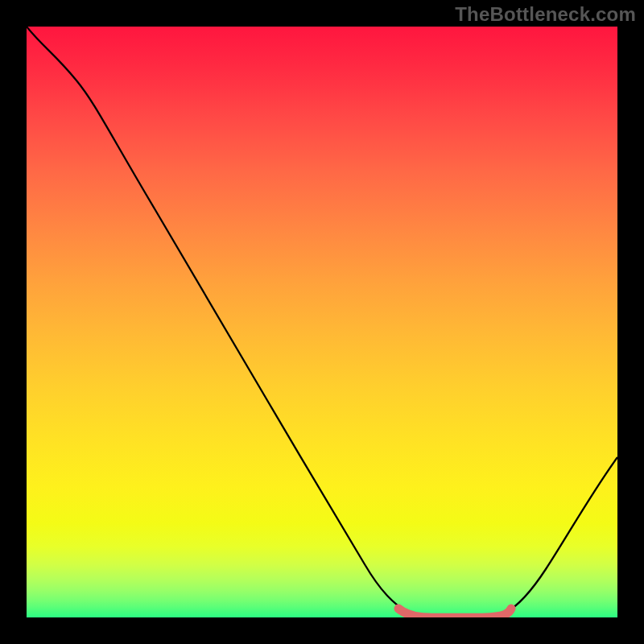 The height and width of the screenshot is (644, 644). What do you see at coordinates (546, 14) in the screenshot?
I see `watermark-text: TheBottleneck.com` at bounding box center [546, 14].